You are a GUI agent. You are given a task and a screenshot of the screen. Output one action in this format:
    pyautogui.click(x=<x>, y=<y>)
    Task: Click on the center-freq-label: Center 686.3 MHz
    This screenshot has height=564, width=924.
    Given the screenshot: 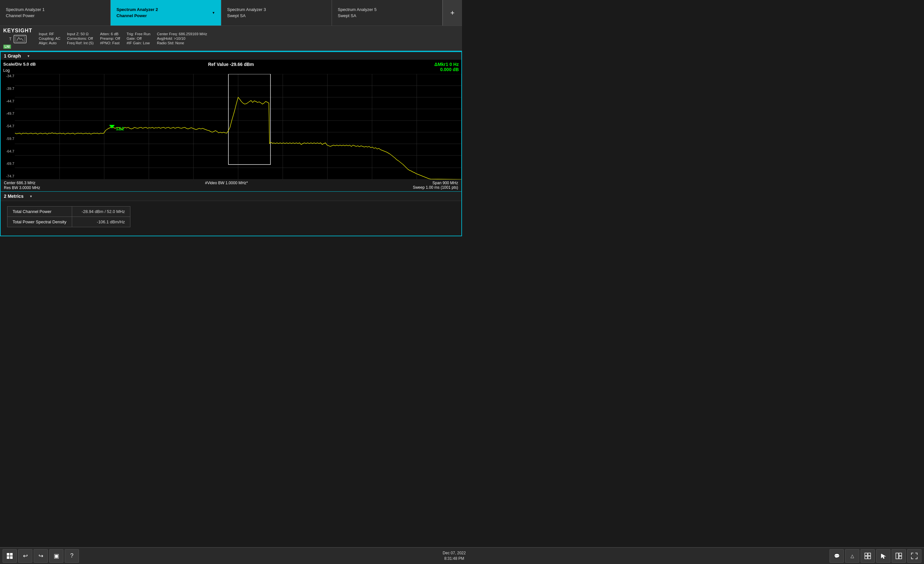 What is the action you would take?
    pyautogui.click(x=22, y=183)
    